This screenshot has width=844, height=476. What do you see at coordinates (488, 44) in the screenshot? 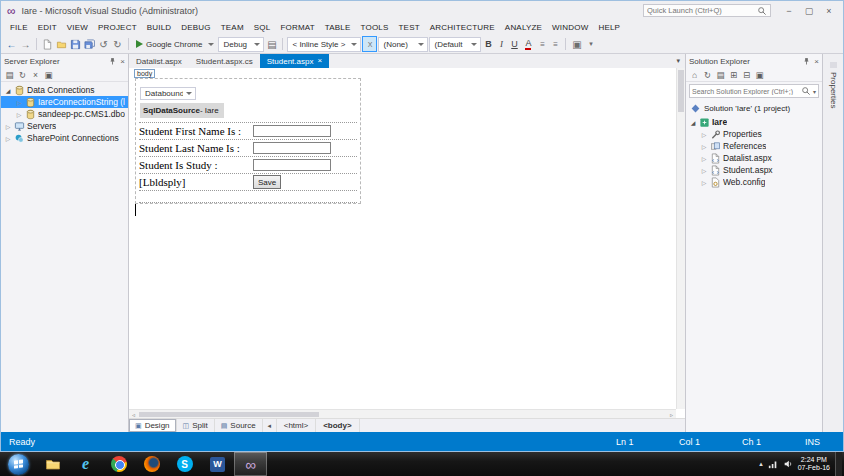
I see `bold-button: B` at bounding box center [488, 44].